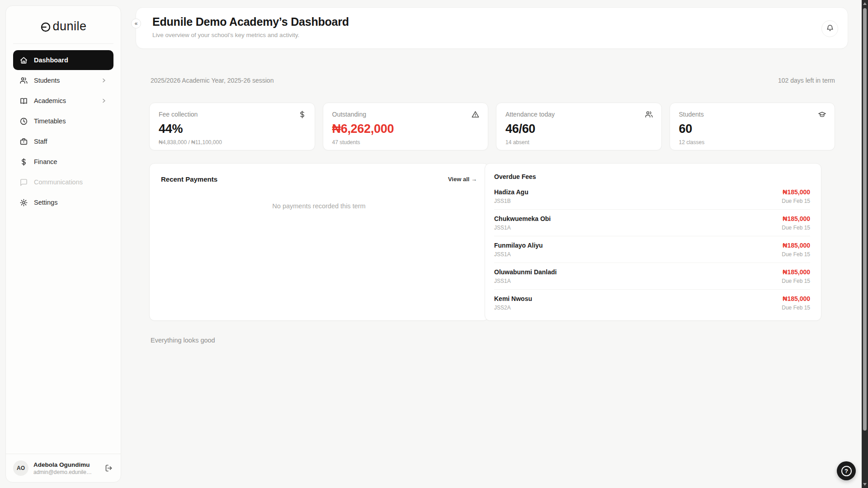 This screenshot has height=488, width=868. I want to click on sidebar-item-academics: Academics, so click(63, 101).